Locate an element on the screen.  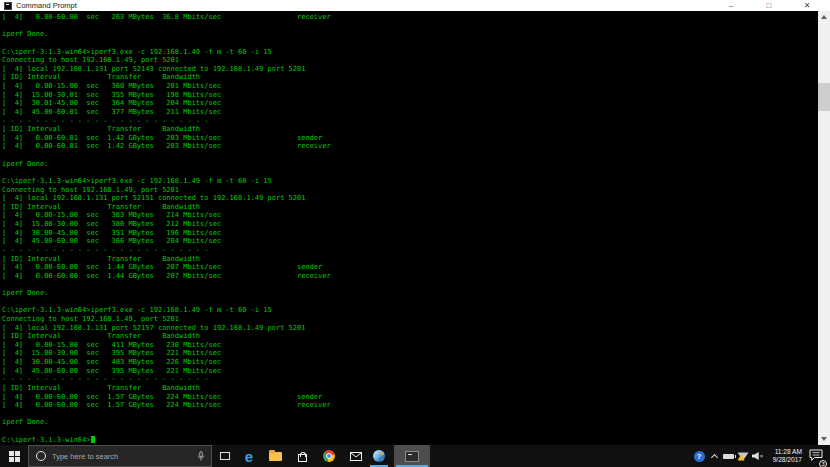
chevron-up-icon is located at coordinates (714, 456).